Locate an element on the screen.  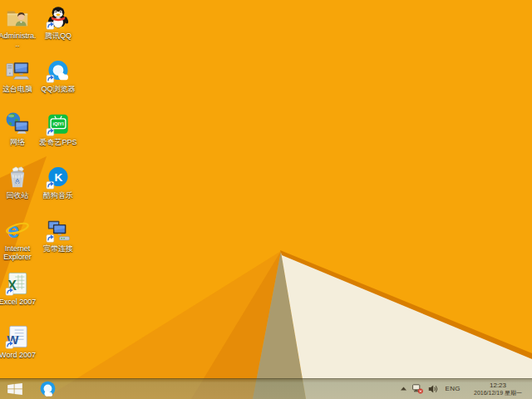
taskbar: ENG 12:23 2016/12/19 星期一 is located at coordinates (266, 389).